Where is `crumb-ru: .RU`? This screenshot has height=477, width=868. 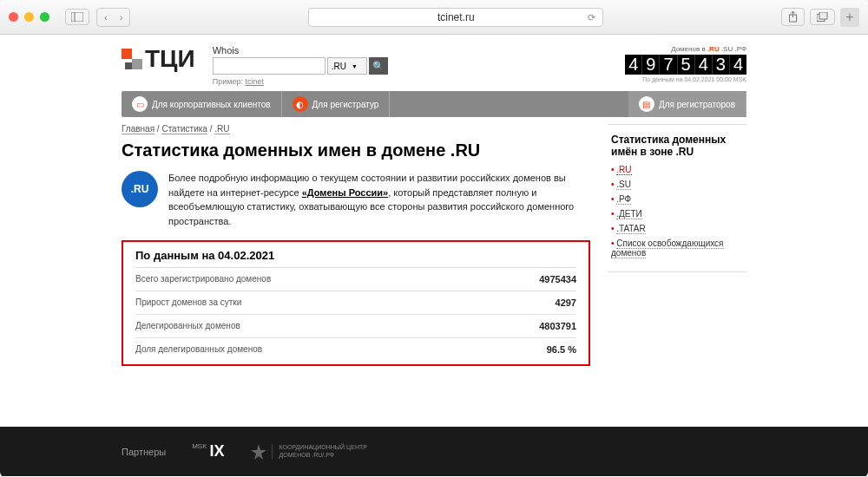
crumb-ru: .RU is located at coordinates (222, 129).